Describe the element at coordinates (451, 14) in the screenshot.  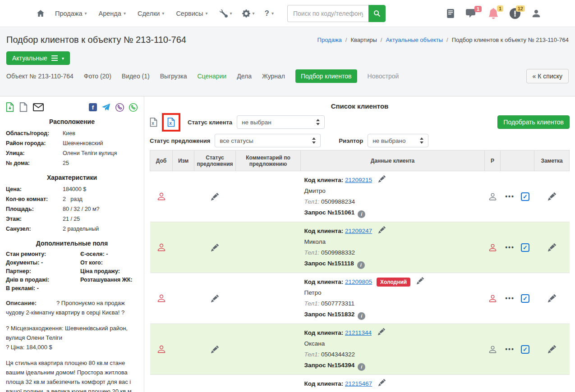
I see `journal-icon` at that location.